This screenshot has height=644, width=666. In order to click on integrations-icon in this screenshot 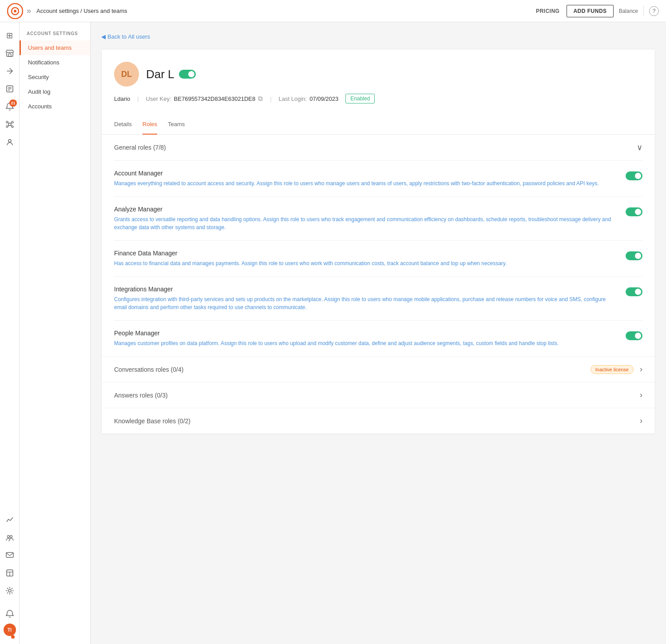, I will do `click(10, 124)`.